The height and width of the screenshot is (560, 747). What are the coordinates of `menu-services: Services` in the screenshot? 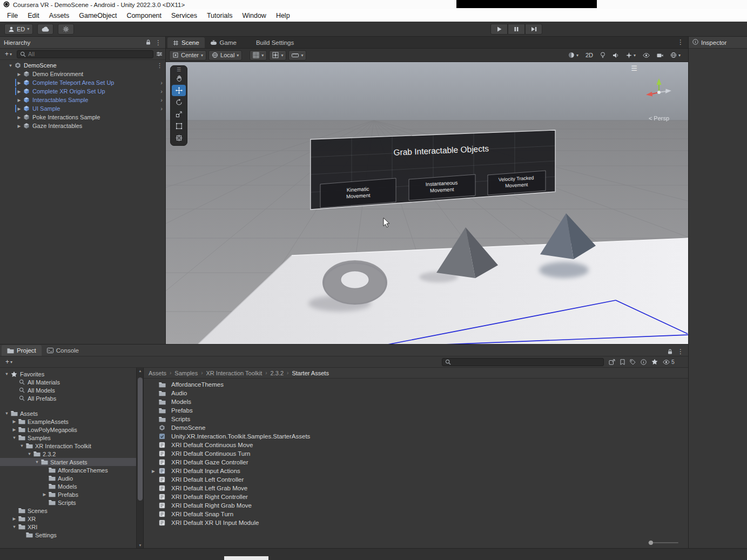 It's located at (184, 16).